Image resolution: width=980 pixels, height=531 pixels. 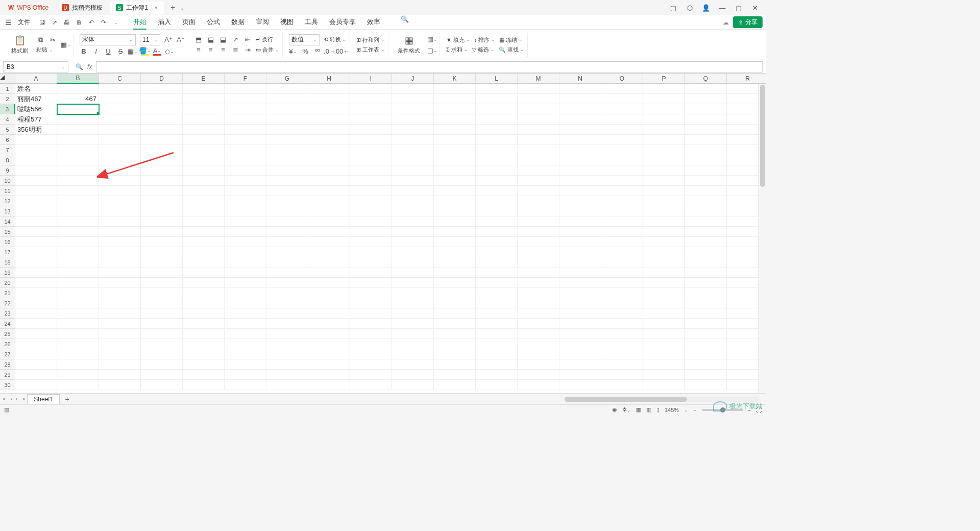 What do you see at coordinates (78, 354) in the screenshot?
I see `cell-B27` at bounding box center [78, 354].